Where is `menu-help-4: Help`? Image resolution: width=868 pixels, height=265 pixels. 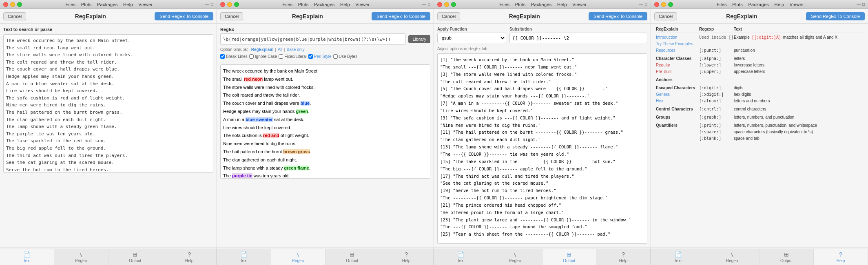
menu-help-4: Help is located at coordinates (779, 4).